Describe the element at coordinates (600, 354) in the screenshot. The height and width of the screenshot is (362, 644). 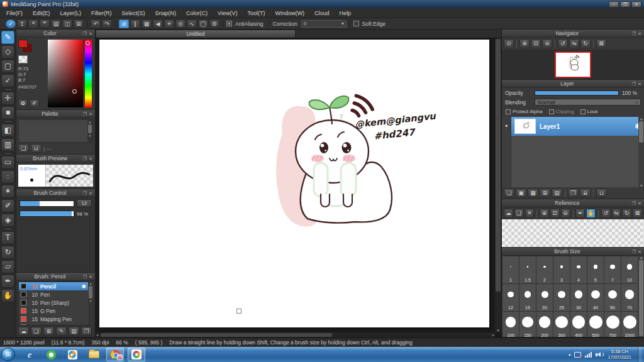
I see `volume-icon` at that location.